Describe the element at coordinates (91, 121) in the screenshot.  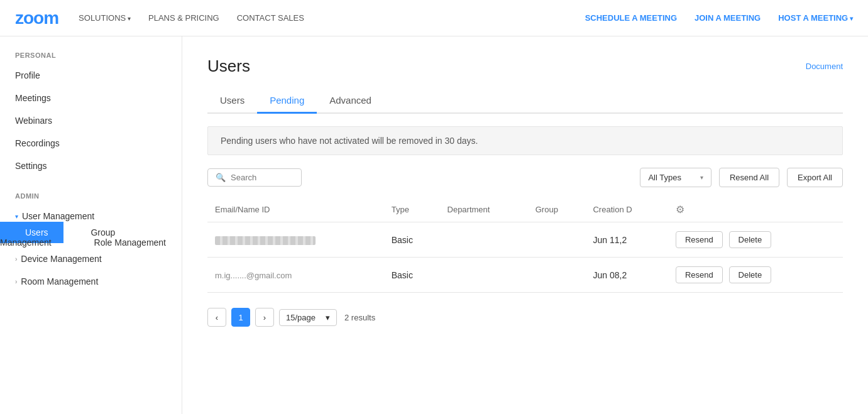
I see `sidebar-item-webinars: Webinars` at that location.